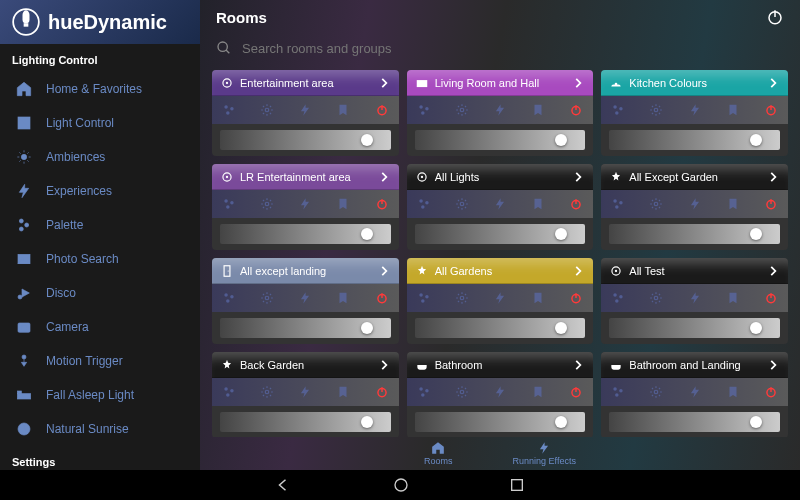  What do you see at coordinates (517, 485) in the screenshot?
I see `recent-button` at bounding box center [517, 485].